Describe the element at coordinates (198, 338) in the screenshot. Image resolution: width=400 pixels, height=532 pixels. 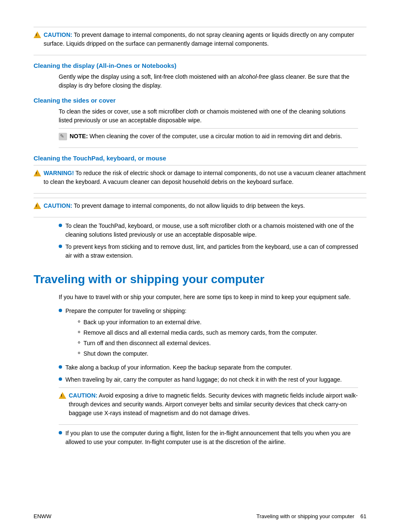
I see `sub-list: Back up your information to an external …` at that location.